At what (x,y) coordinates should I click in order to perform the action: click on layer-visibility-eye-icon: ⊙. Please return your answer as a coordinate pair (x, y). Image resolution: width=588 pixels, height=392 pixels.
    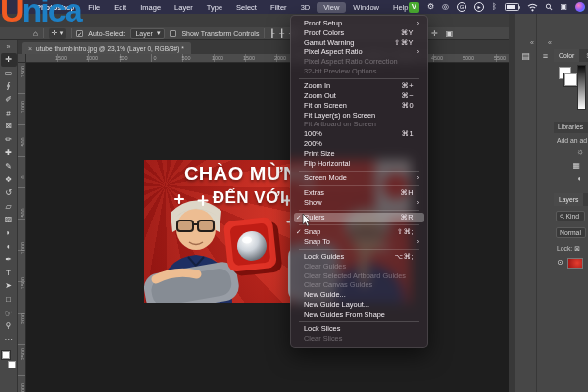
    Looking at the image, I should click on (561, 263).